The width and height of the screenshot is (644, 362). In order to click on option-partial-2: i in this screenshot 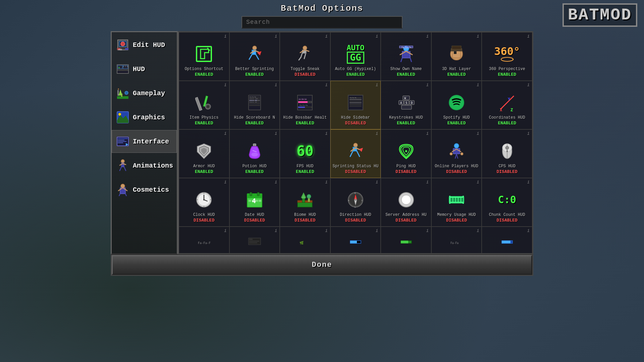, I will do `click(255, 240)`.